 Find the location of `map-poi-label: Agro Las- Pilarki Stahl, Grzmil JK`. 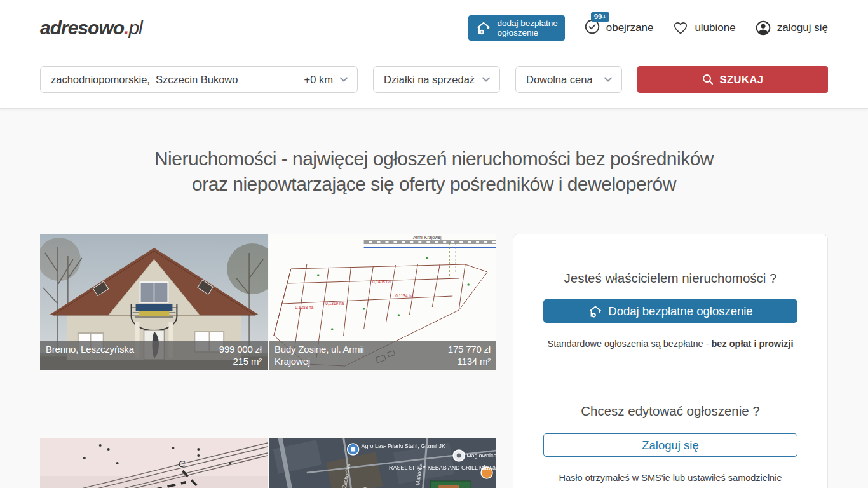

map-poi-label: Agro Las- Pilarki Stahl, Grzmil JK is located at coordinates (403, 446).